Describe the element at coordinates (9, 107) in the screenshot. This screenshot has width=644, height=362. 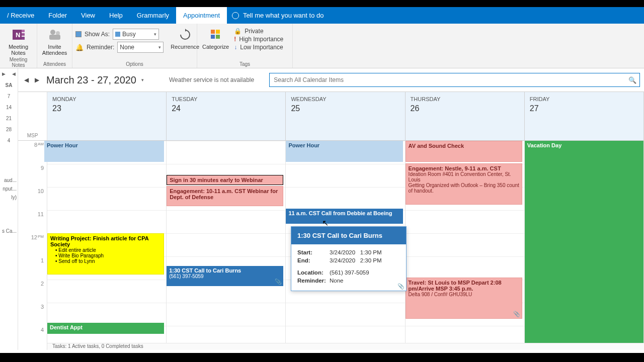
I see `mini-cal-num: 14` at that location.